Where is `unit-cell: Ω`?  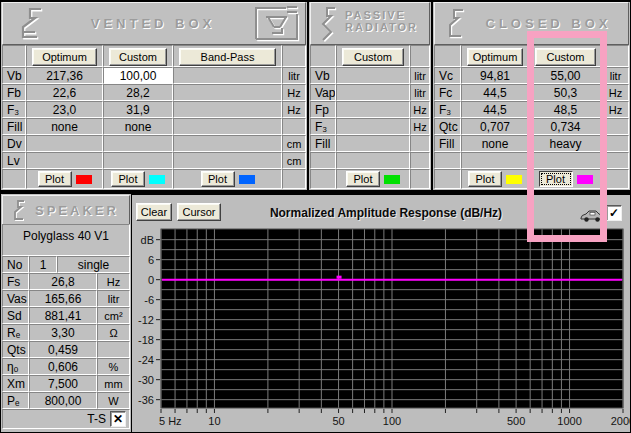 unit-cell: Ω is located at coordinates (114, 332).